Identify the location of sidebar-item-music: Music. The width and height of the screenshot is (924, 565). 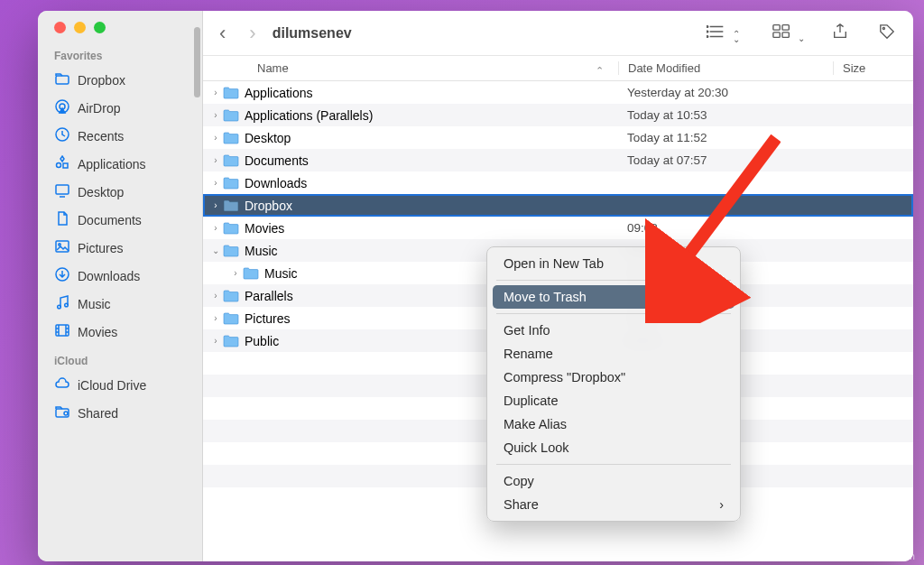
(120, 303).